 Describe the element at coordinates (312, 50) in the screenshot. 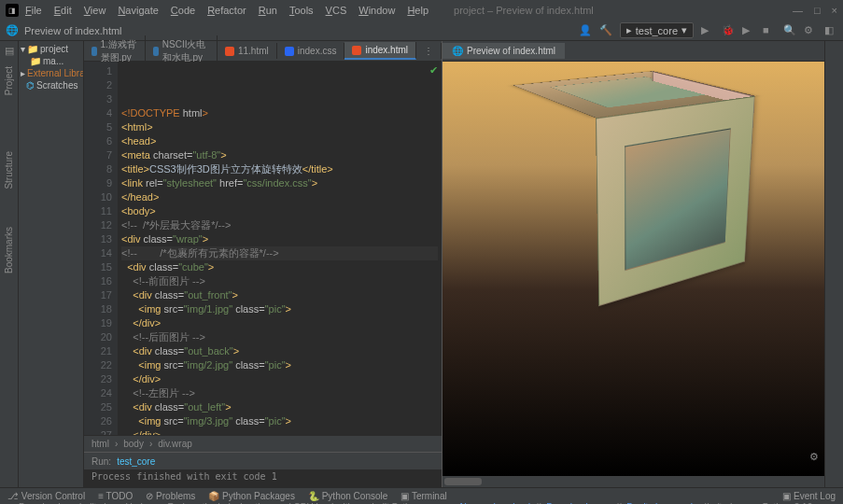

I see `editor-tab: index.css` at that location.